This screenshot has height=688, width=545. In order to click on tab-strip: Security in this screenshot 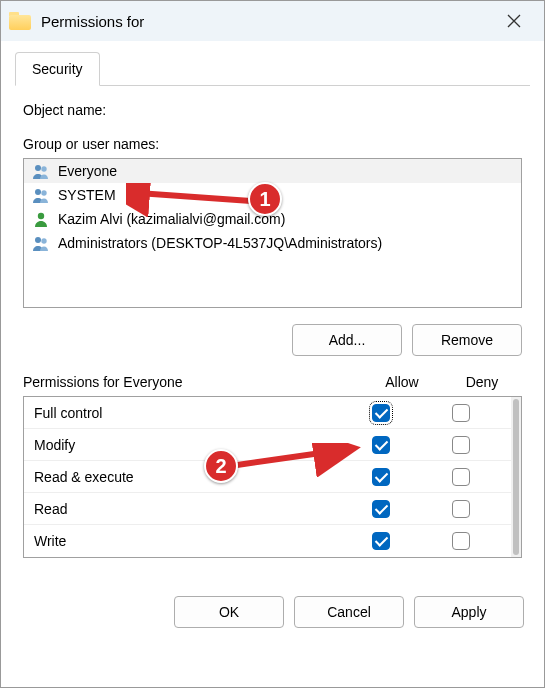, I will do `click(272, 68)`.